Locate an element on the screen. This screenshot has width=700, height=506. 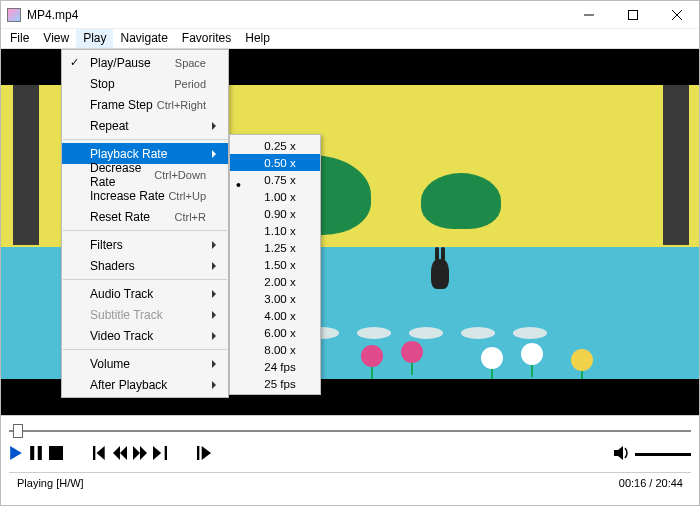
rate-option-label: 0.50 x is located at coordinates (280, 163).